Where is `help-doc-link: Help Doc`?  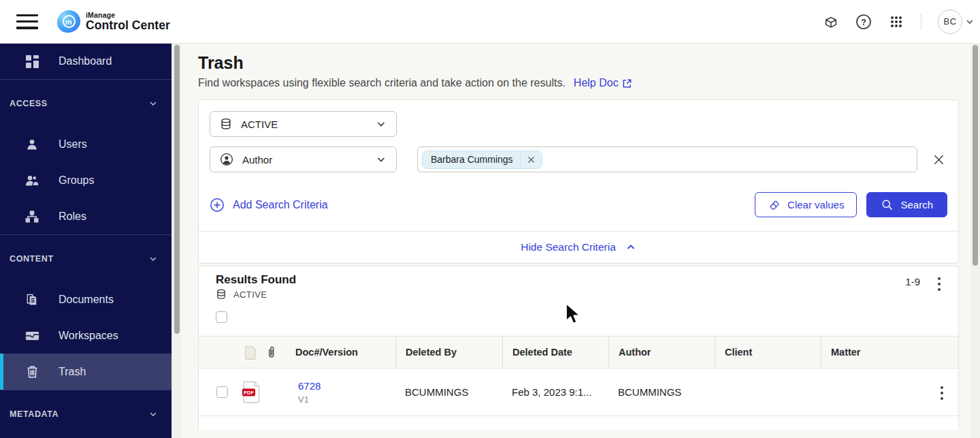
help-doc-link: Help Doc is located at coordinates (603, 83).